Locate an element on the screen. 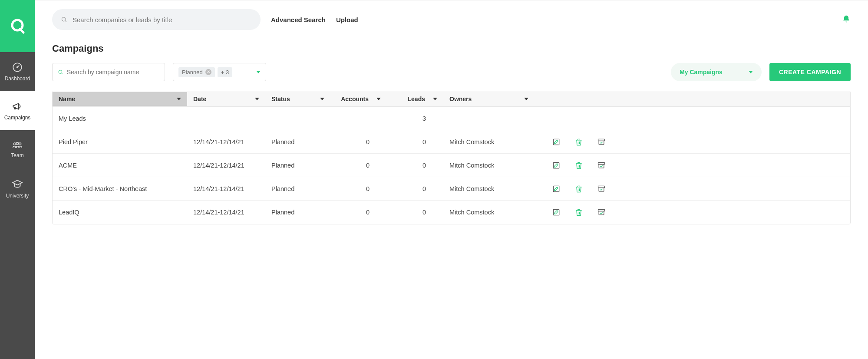 The width and height of the screenshot is (868, 359). advanced-search-link: Advanced Search is located at coordinates (298, 20).